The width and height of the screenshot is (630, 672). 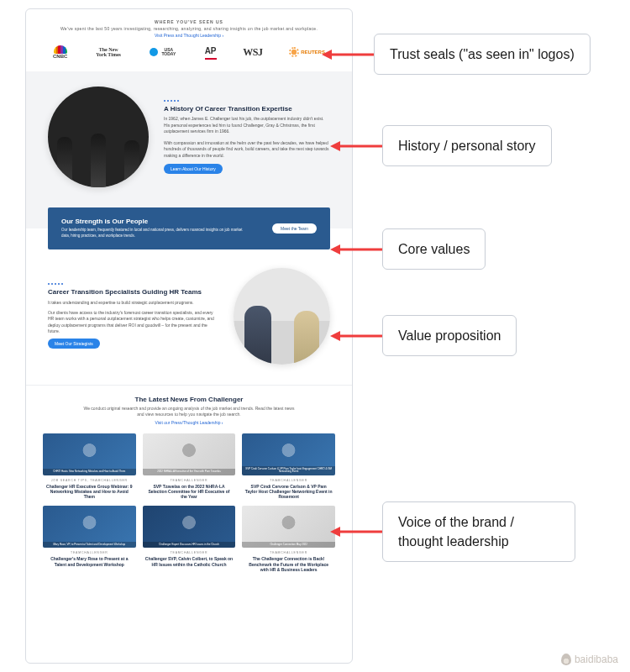 I want to click on news-card: SVP Cindi Cervone Carlson & VP Pam Taylo…, so click(x=289, y=467).